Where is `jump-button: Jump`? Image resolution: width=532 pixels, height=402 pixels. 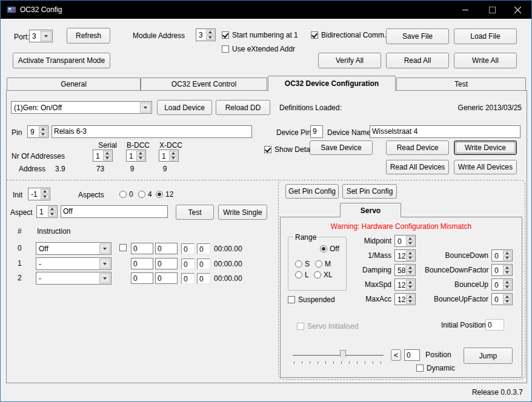 jump-button: Jump is located at coordinates (488, 356).